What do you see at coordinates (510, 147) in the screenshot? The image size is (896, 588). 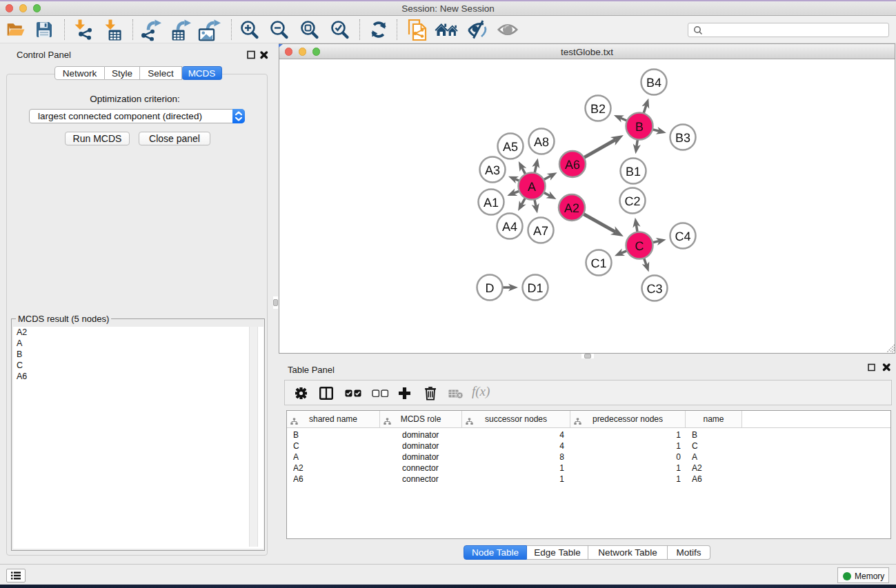 I see `svg-text: A5` at bounding box center [510, 147].